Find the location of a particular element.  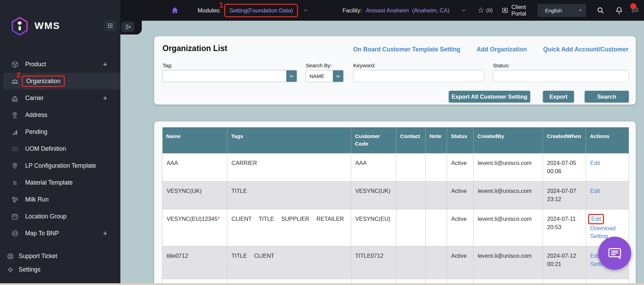

sidebar-item-uom-definition: UOM Definition is located at coordinates (60, 149).